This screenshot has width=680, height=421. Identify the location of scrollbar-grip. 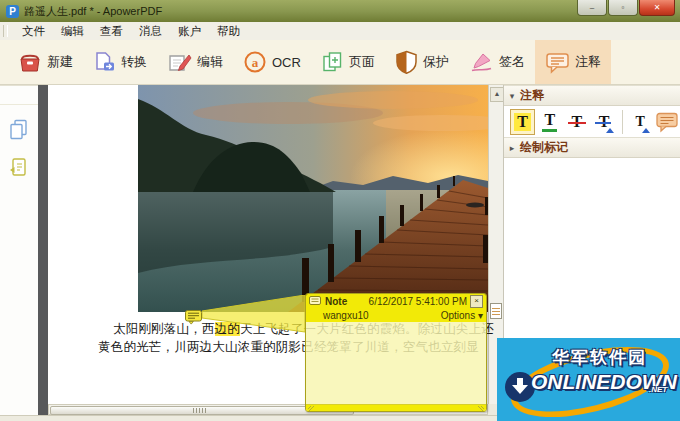
(200, 410).